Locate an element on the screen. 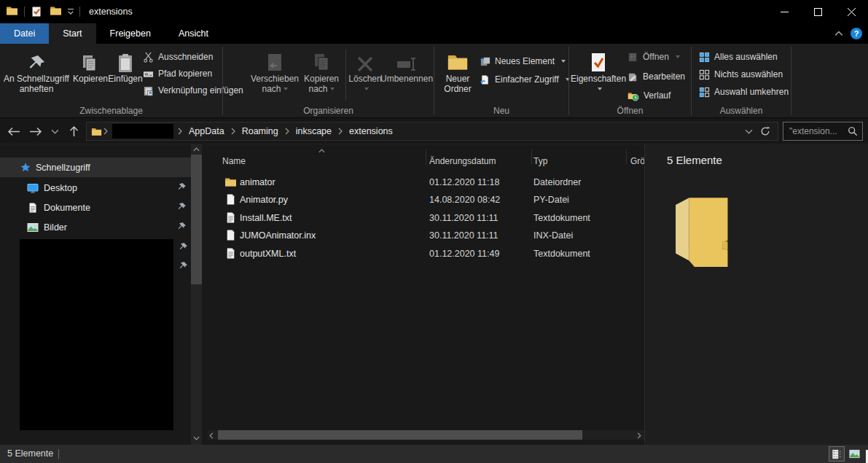 The image size is (868, 463). copy-button: Kopieren is located at coordinates (90, 74).